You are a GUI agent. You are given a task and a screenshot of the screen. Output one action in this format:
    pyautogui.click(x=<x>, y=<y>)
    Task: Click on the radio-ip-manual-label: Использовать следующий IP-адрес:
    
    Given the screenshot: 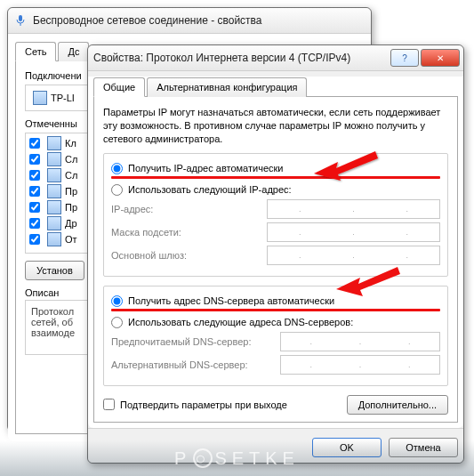 What is the action you would take?
    pyautogui.click(x=210, y=190)
    